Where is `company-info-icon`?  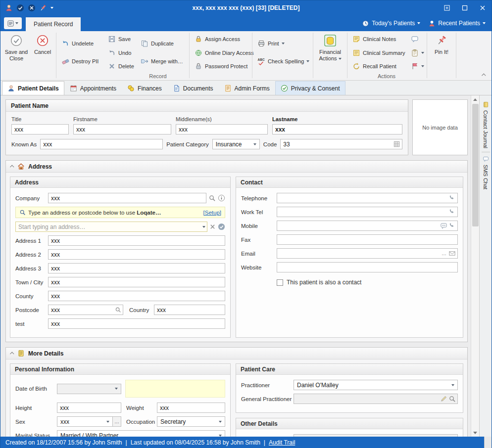
company-info-icon is located at coordinates (222, 198).